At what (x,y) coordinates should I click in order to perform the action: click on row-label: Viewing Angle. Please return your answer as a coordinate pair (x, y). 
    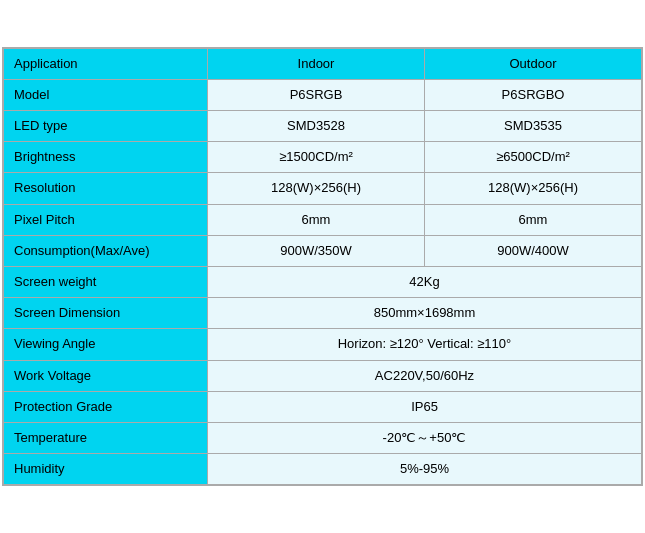
    Looking at the image, I should click on (106, 344).